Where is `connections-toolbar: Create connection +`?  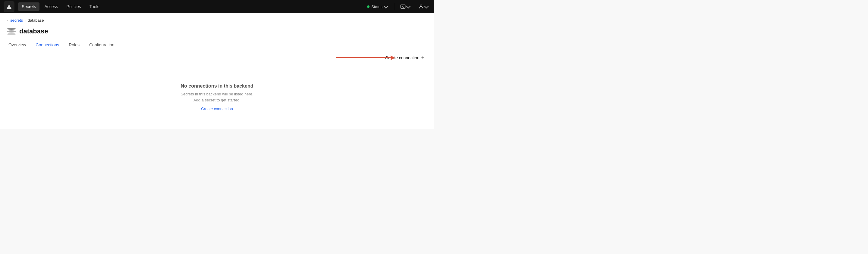
connections-toolbar: Create connection + is located at coordinates (217, 58).